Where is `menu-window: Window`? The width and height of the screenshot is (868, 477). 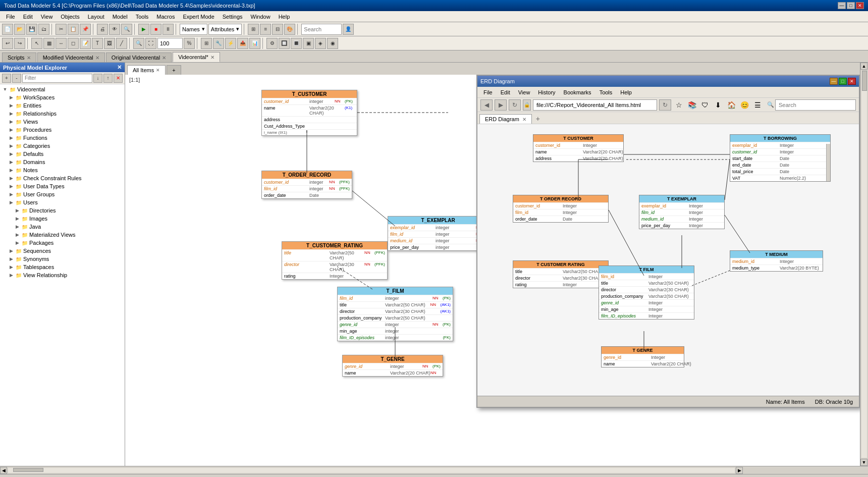 menu-window: Window is located at coordinates (260, 17).